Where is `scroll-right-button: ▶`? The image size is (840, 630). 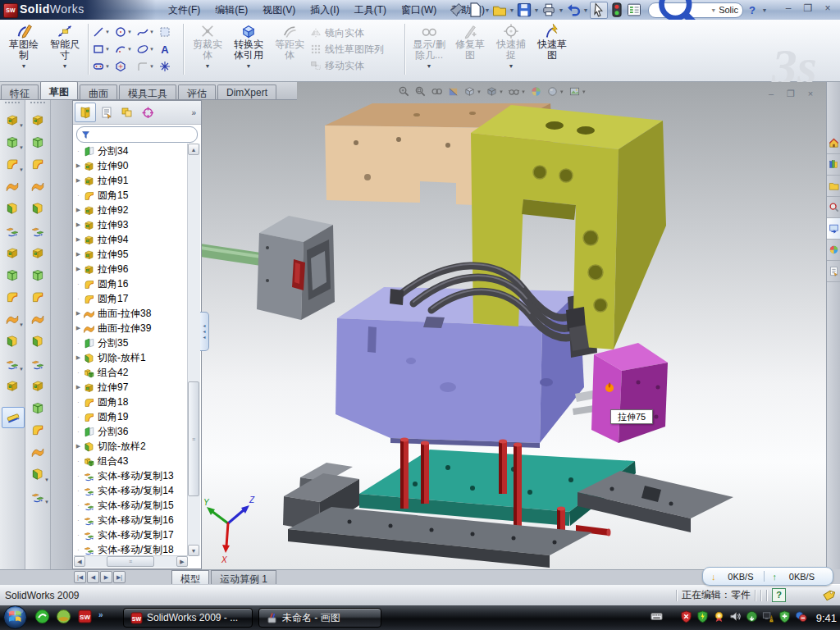
scroll-right-button: ▶ is located at coordinates (182, 561).